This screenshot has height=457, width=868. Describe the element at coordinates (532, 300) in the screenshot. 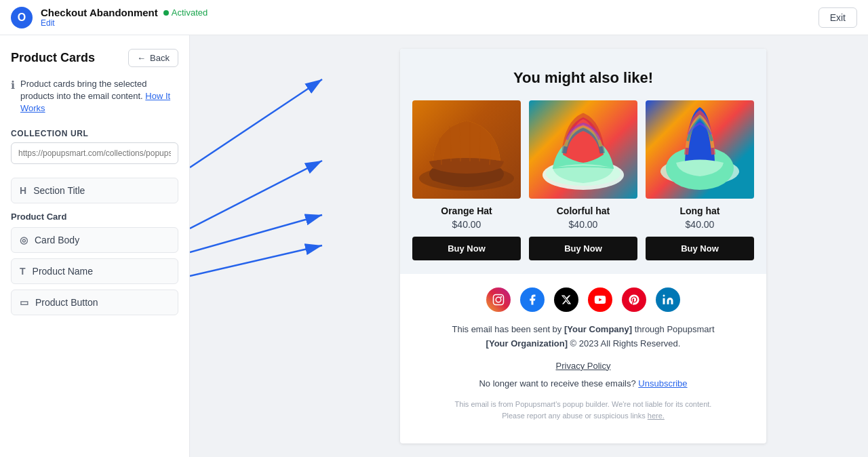

I see `facebook-icon` at that location.